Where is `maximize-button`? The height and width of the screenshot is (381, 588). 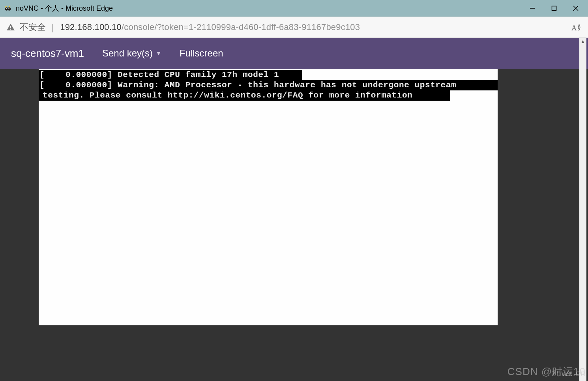
maximize-button is located at coordinates (554, 8).